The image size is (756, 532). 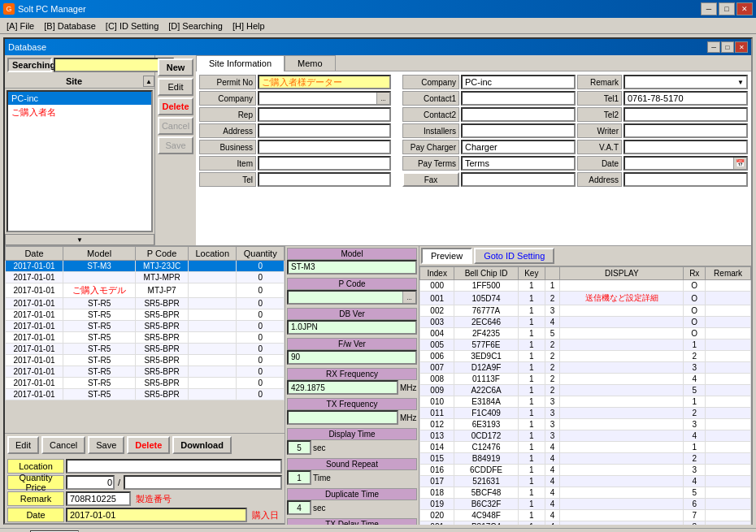 I want to click on rep-value, so click(x=324, y=115).